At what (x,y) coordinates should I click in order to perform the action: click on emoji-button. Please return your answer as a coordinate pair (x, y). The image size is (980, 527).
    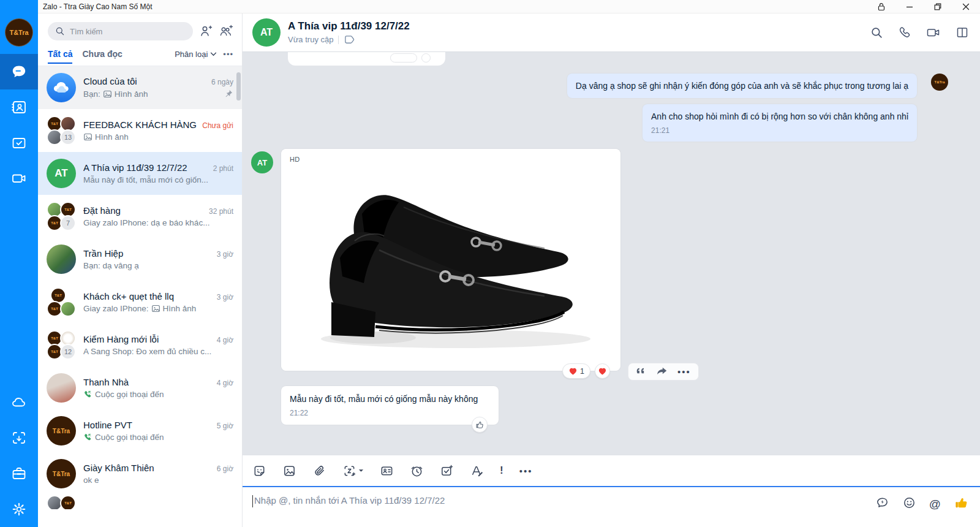
    Looking at the image, I should click on (909, 504).